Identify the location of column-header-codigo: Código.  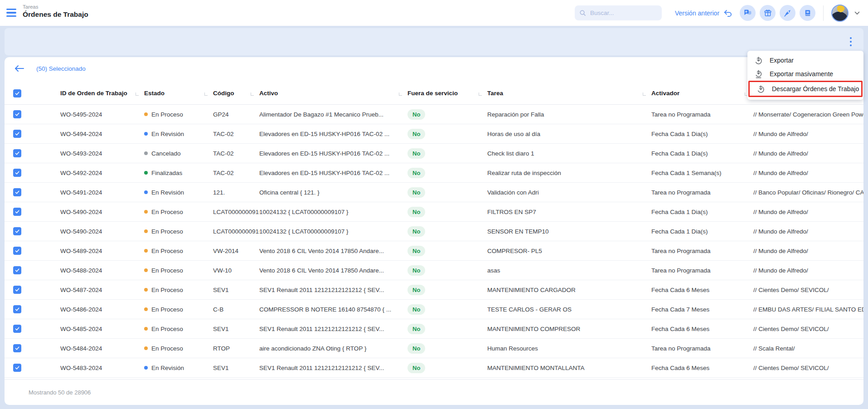
(236, 93).